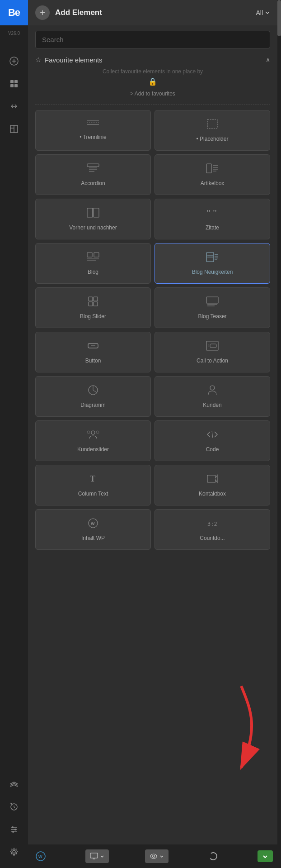 The image size is (281, 868). I want to click on call-to-action-label: Call to Action, so click(212, 361).